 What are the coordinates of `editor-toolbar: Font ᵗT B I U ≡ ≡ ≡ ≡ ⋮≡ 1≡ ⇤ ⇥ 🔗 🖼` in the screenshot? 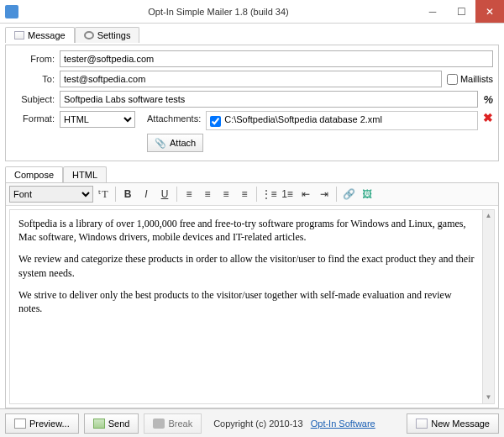 It's located at (252, 195).